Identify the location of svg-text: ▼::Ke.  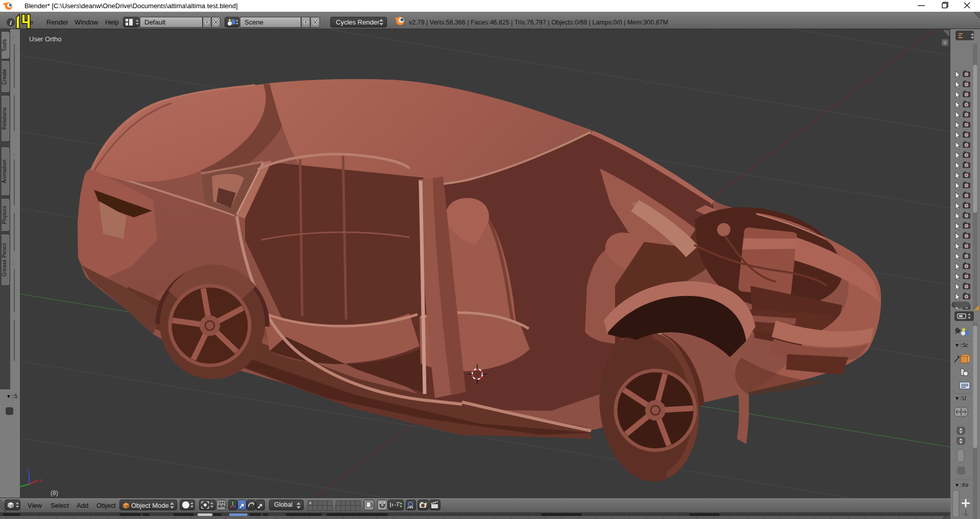
(962, 485).